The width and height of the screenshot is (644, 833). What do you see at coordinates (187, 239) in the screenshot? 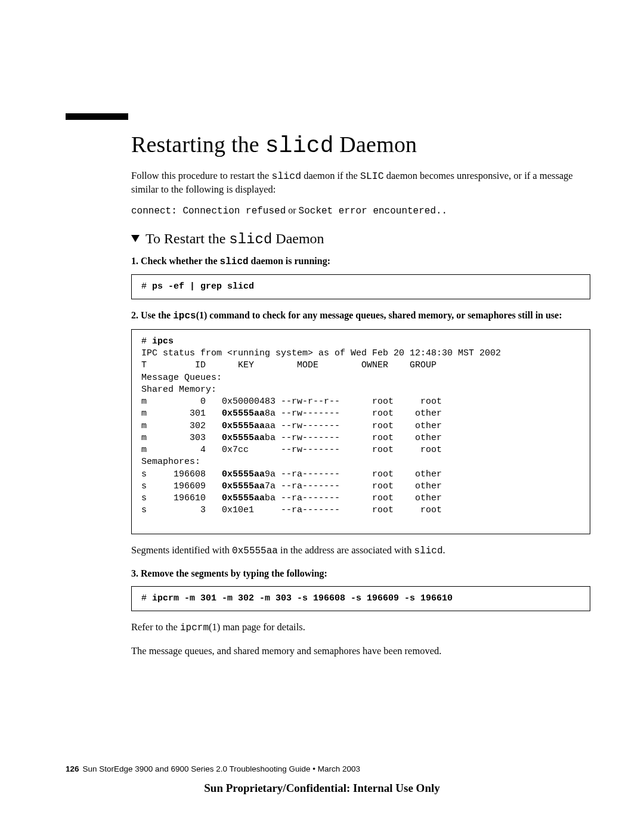
I see `sub-pre: To Restart the` at bounding box center [187, 239].